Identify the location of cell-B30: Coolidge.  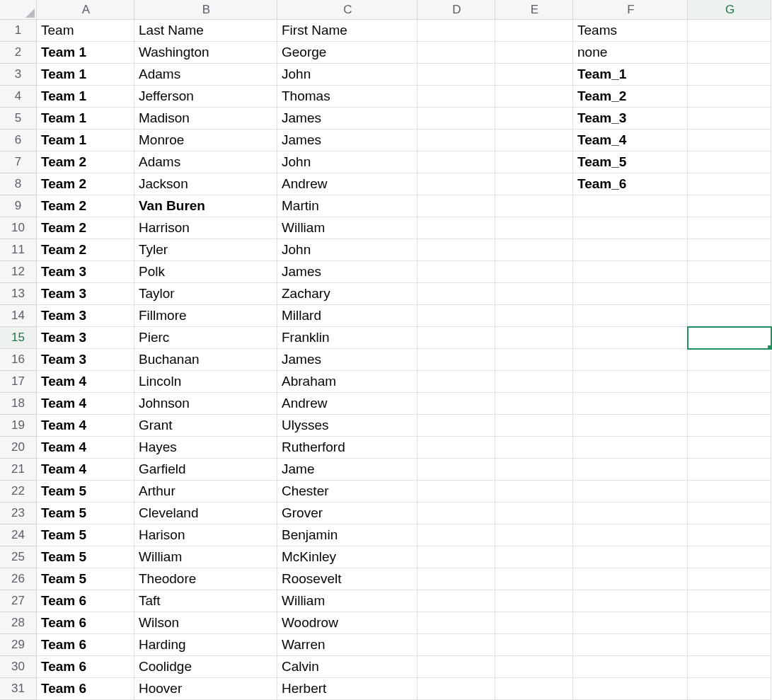
(206, 667).